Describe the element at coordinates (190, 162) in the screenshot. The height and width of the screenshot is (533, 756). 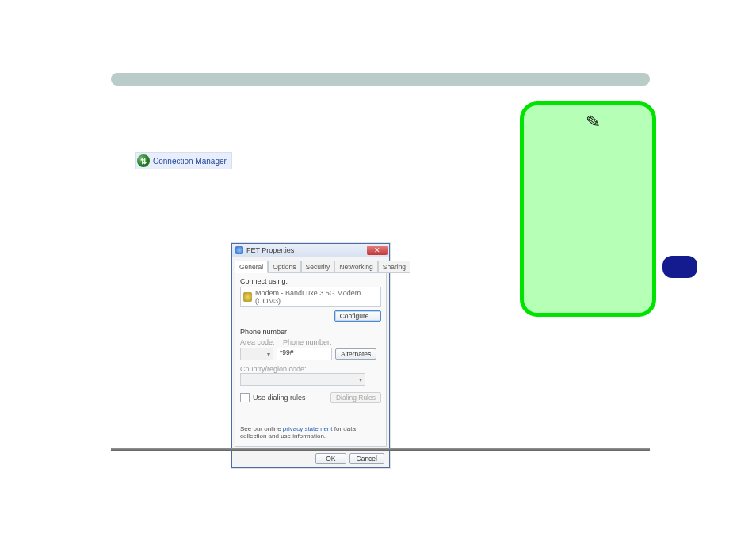
I see `connection-manager-label: Connection Manager` at that location.